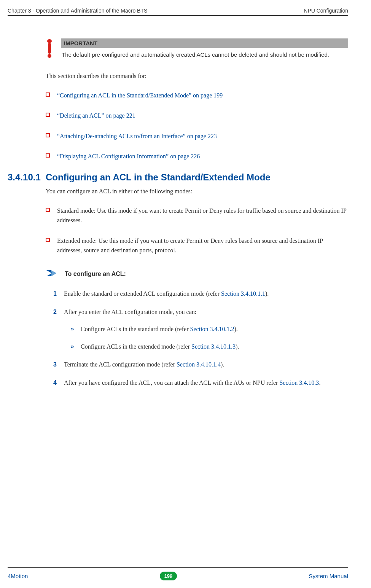 The image size is (371, 588). I want to click on footer-right: System Manual, so click(329, 576).